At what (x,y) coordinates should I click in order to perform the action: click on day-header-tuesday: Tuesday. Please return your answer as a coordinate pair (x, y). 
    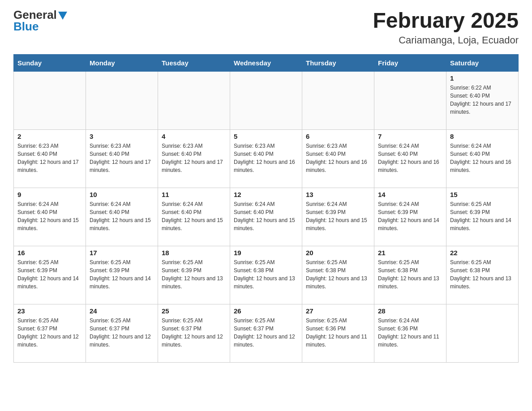
    Looking at the image, I should click on (194, 63).